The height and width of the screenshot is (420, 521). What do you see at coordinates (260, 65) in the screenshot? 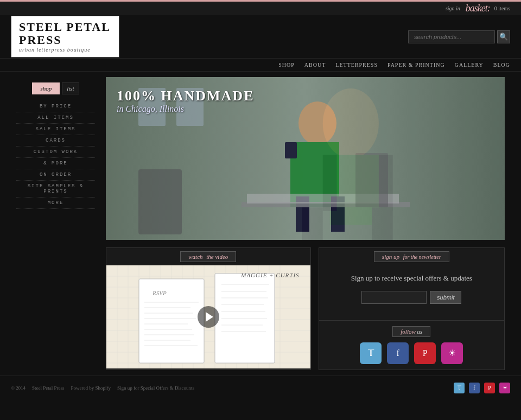
I see `main-nav: shop about letterpress paper & printing …` at bounding box center [260, 65].